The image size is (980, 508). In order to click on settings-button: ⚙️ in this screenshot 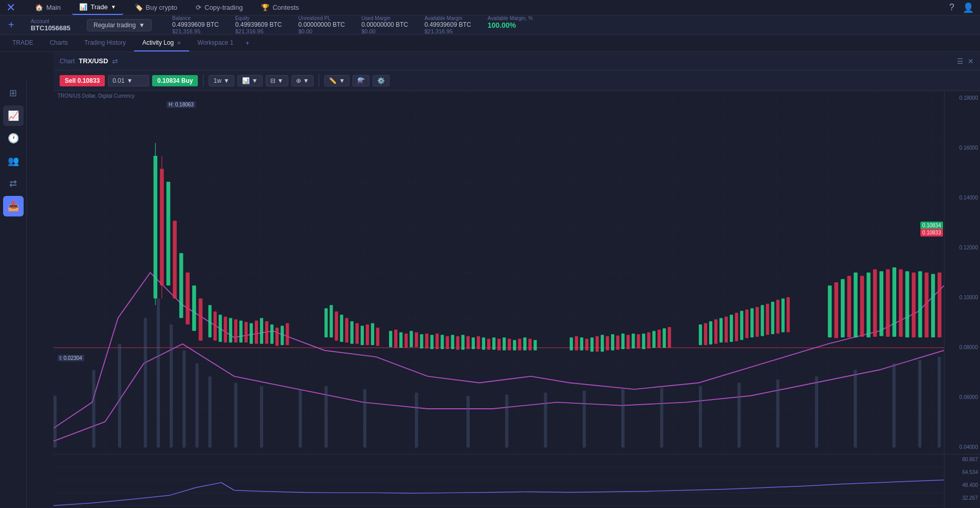, I will do `click(381, 81)`.